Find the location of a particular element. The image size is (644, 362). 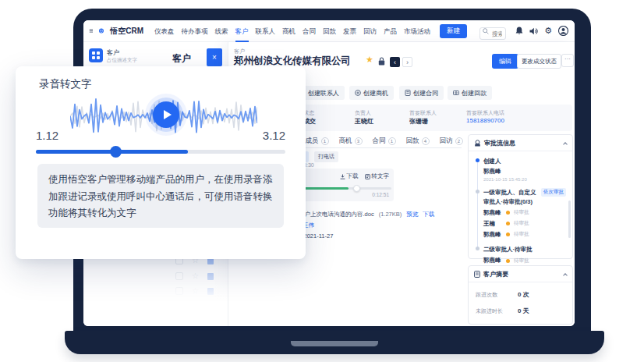

top-nav: 悟空CRM 仪表盘 待办事项 线索 客户 联系人 商机 合同 回款 发票 回访 … is located at coordinates (329, 31).